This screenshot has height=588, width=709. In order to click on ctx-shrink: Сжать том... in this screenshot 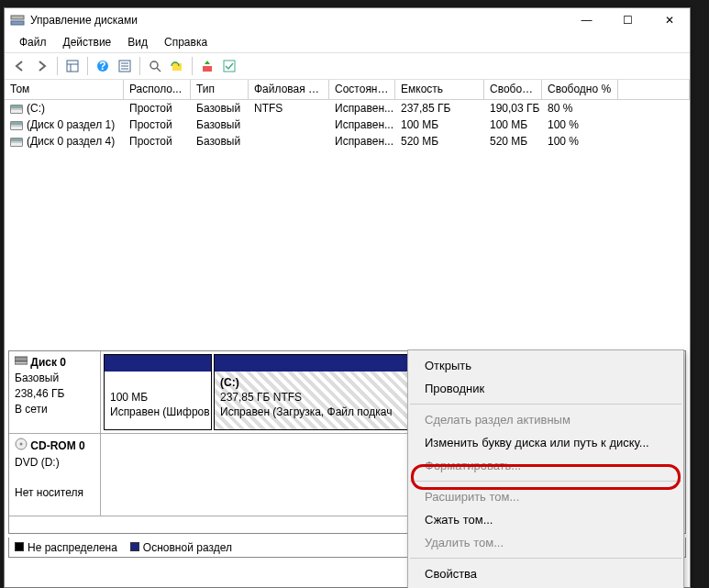, I will do `click(546, 519)`.